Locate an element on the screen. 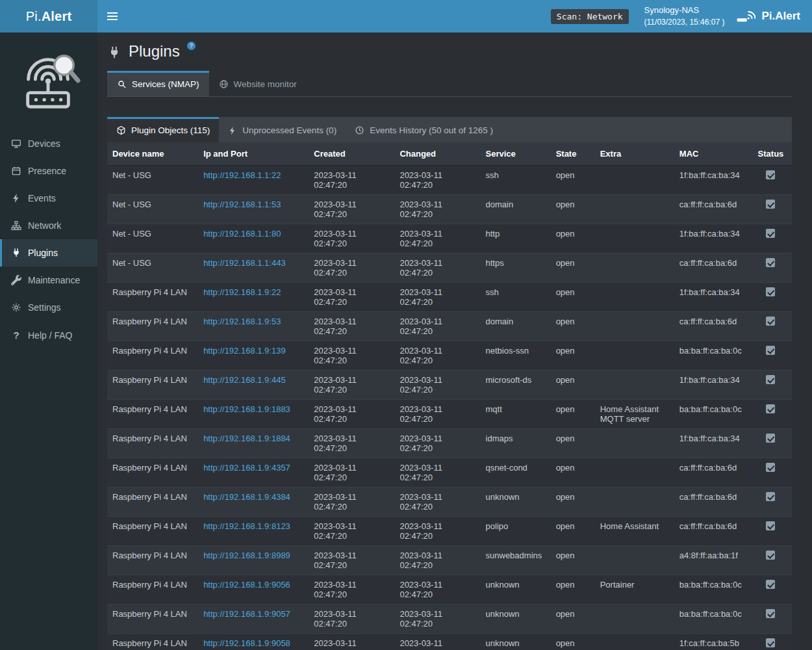 The height and width of the screenshot is (650, 812). service-cell: mqtt is located at coordinates (516, 415).